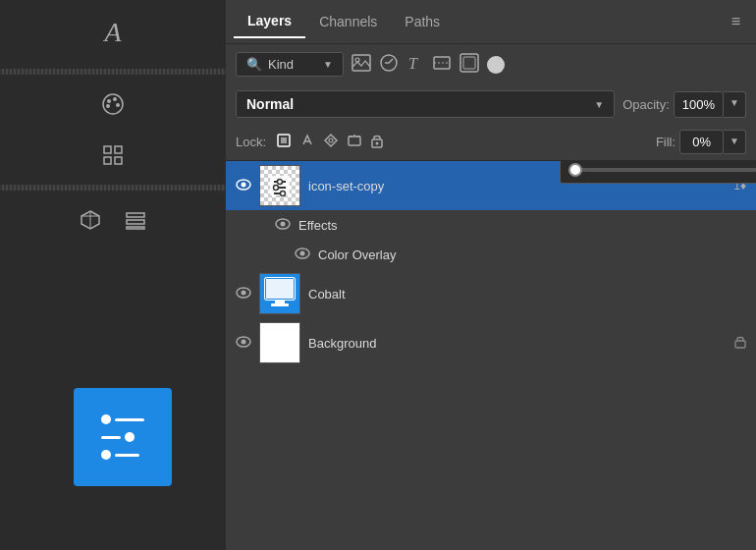  What do you see at coordinates (710, 104) in the screenshot?
I see `opacity-input-group: 100% ▼` at bounding box center [710, 104].